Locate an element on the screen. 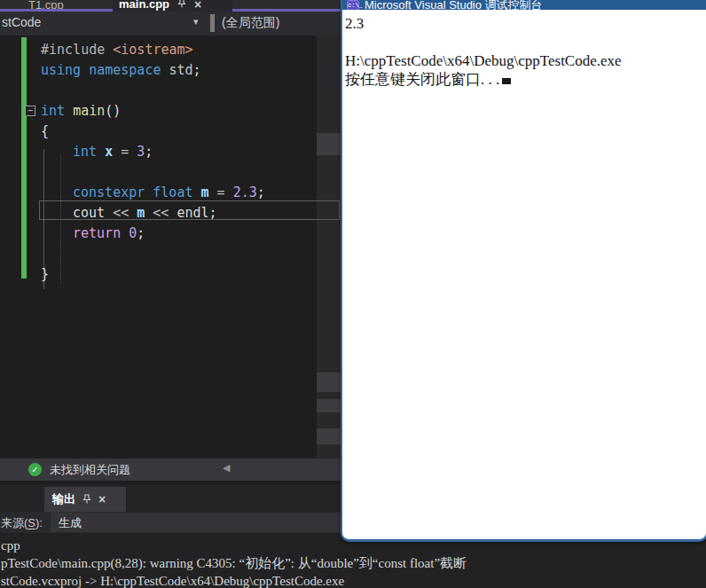  console-output: 2.3 H:\cppTestCode\x64\Debug\cppTestCode… is located at coordinates (524, 50).